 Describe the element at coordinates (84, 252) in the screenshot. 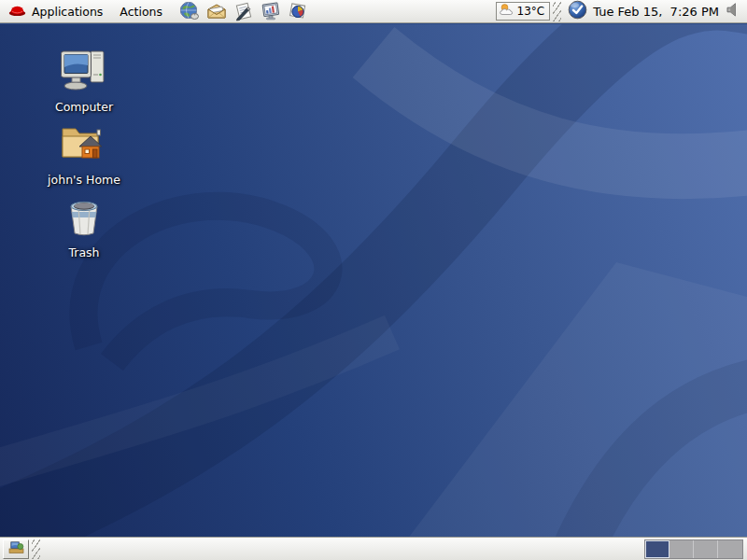

I see `desktop-icon-label: Trash` at that location.